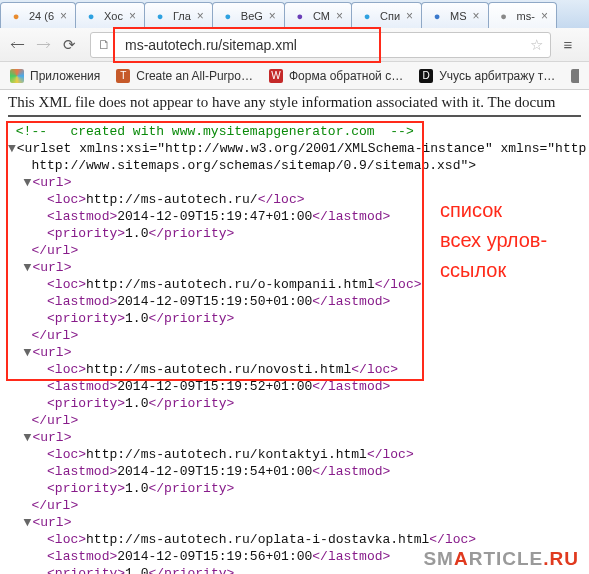 Image resolution: width=589 pixels, height=574 pixels. What do you see at coordinates (322, 16) in the screenshot?
I see `tab-title: CM` at bounding box center [322, 16].